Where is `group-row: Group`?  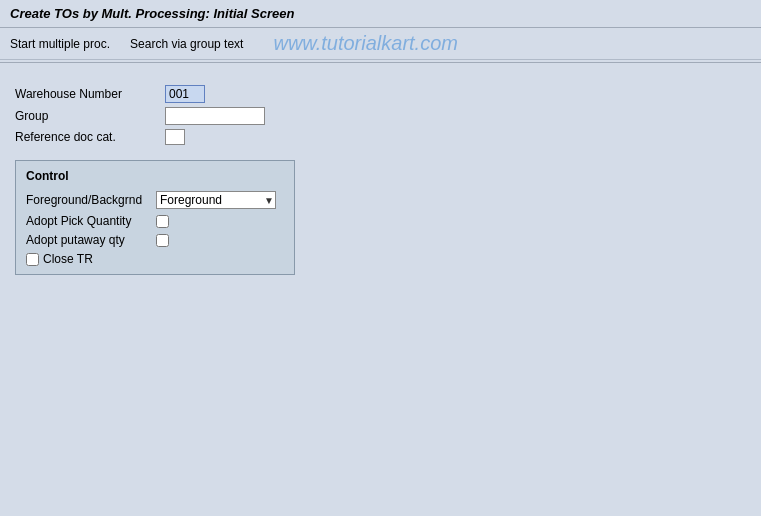 group-row: Group is located at coordinates (380, 116).